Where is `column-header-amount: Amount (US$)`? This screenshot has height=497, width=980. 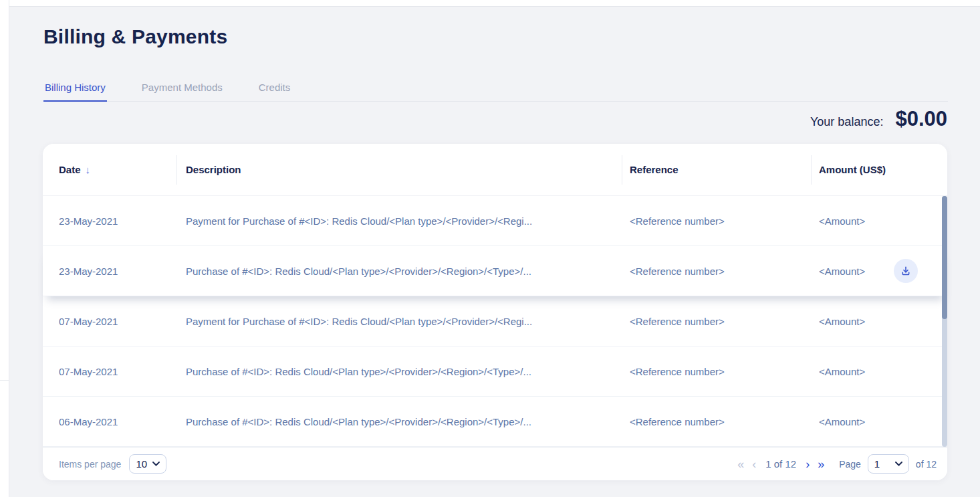 column-header-amount: Amount (US$) is located at coordinates (879, 170).